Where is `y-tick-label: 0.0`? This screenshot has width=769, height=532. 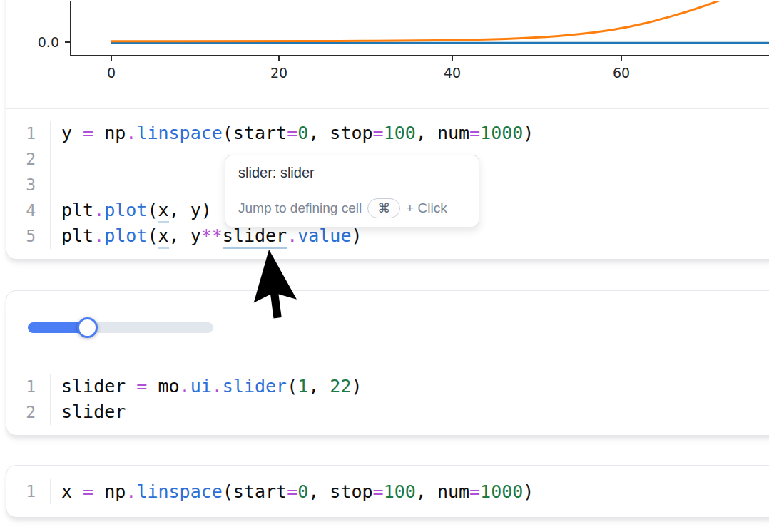
y-tick-label: 0.0 is located at coordinates (49, 42).